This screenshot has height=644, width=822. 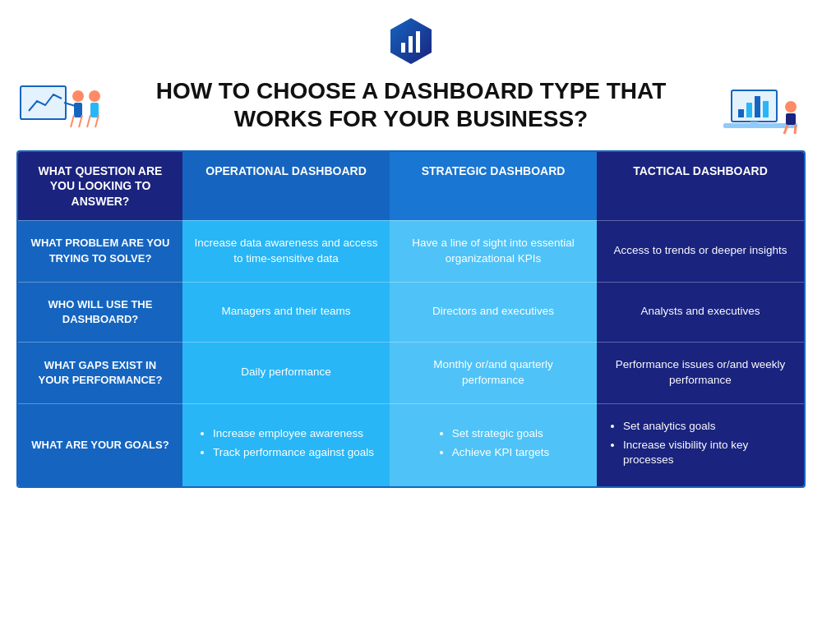 I want to click on row3-tac-item2: Increase visibility into key processes, so click(x=708, y=453).